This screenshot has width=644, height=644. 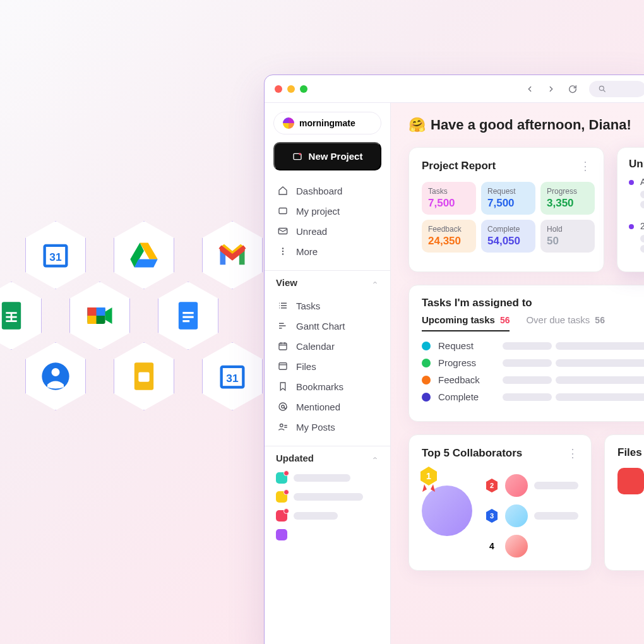 I want to click on greeting: 🤗 Have a good afternoon, Diana!, so click(x=527, y=125).